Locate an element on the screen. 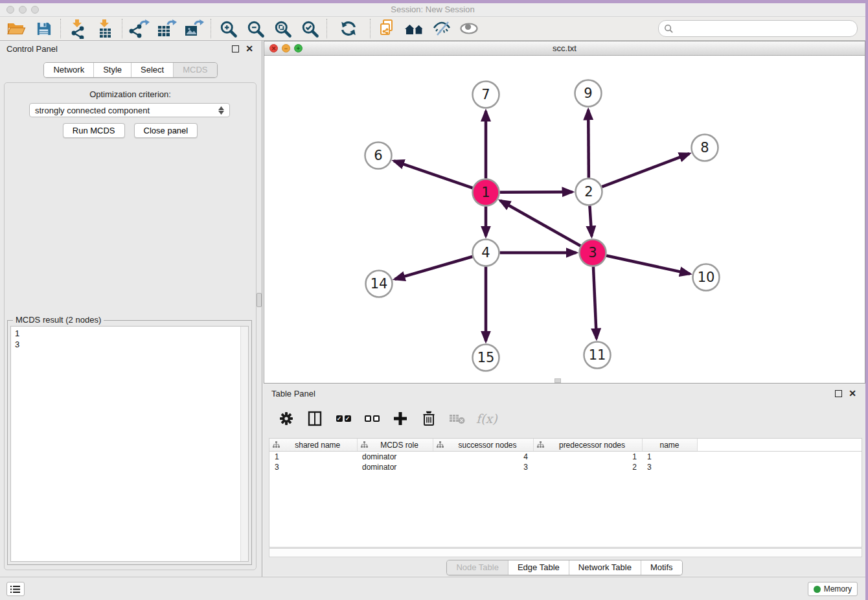  table-header-row: shared name MCDS role successor nodes pr… is located at coordinates (565, 445).